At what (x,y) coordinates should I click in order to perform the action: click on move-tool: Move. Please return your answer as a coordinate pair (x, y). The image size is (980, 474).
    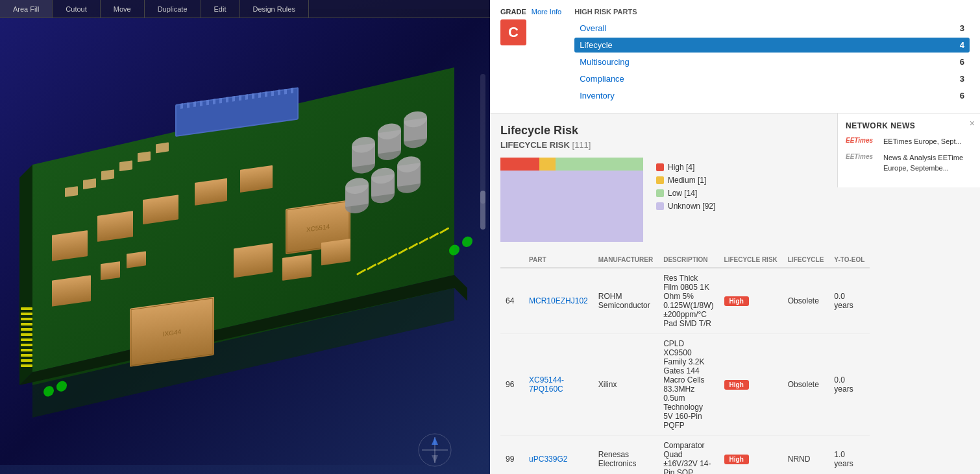
    Looking at the image, I should click on (123, 9).